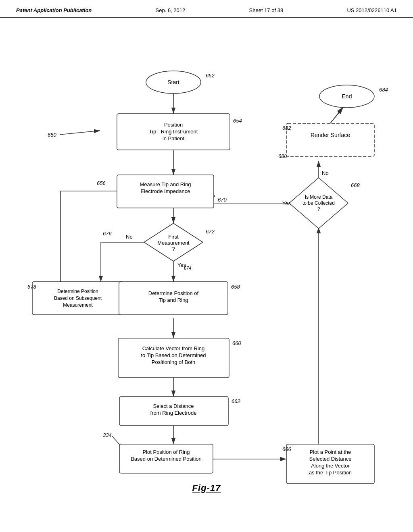  What do you see at coordinates (77, 291) in the screenshot?
I see `node-678-line1: Determine Position` at bounding box center [77, 291].